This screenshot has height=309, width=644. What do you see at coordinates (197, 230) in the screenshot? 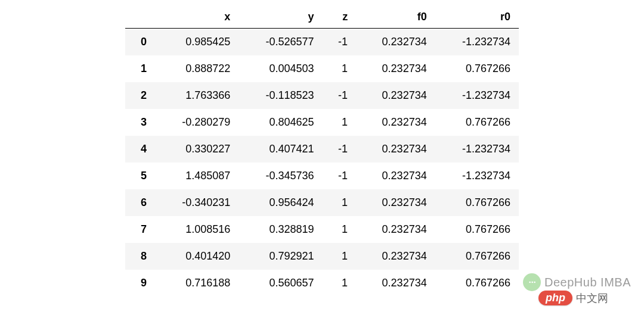
I see `cell-x: 1.008516` at bounding box center [197, 230].